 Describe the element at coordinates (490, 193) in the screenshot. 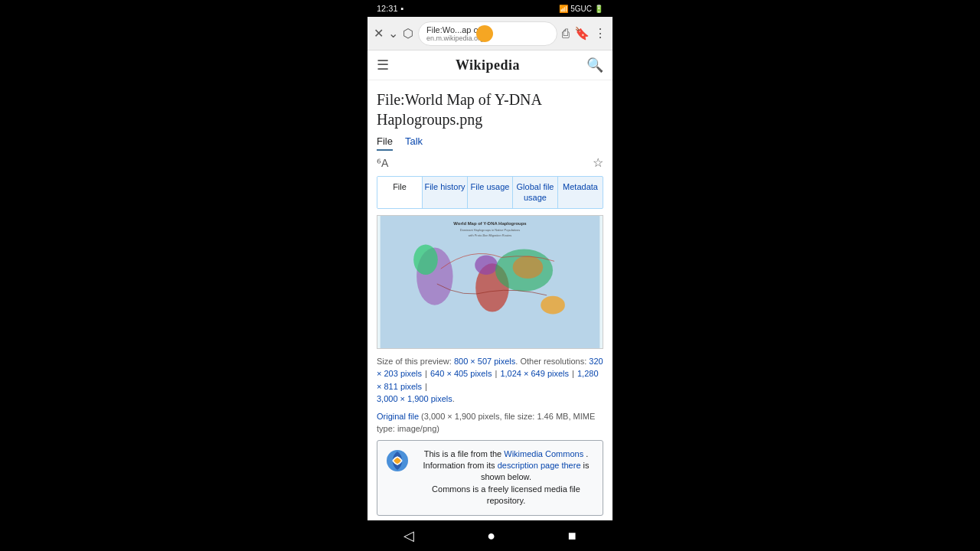

I see `file-nav-tab-usage: File usage` at that location.